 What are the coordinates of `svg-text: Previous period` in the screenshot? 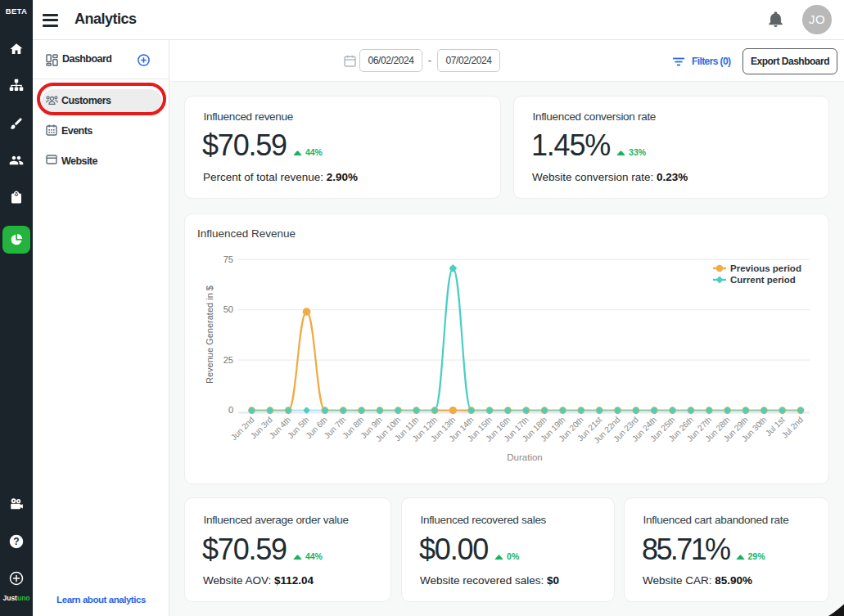 It's located at (766, 268).